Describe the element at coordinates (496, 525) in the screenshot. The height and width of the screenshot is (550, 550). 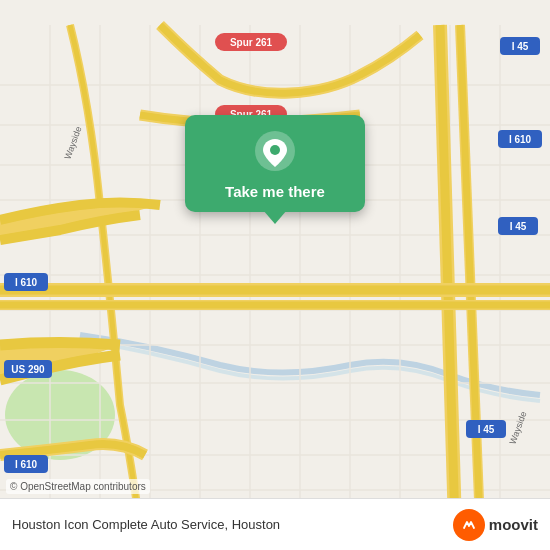
I see `moovit-logo: moovit` at that location.